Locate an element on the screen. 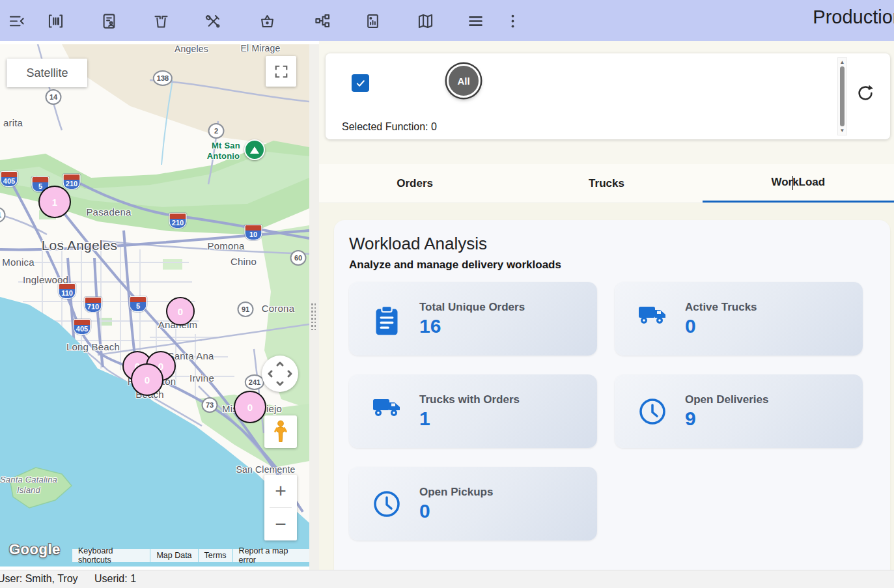 The height and width of the screenshot is (588, 894). map-label: Irvine is located at coordinates (202, 378).